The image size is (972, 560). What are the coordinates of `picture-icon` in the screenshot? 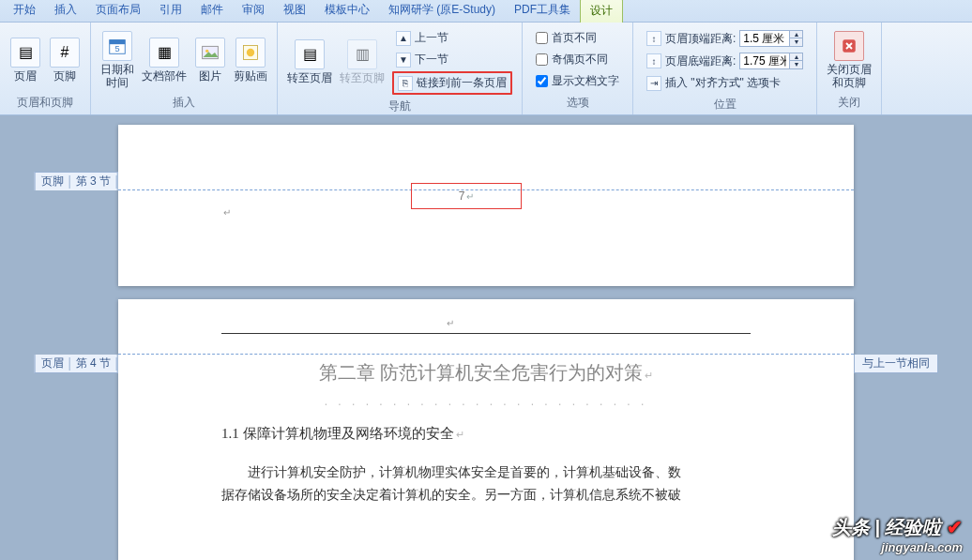 It's located at (210, 53).